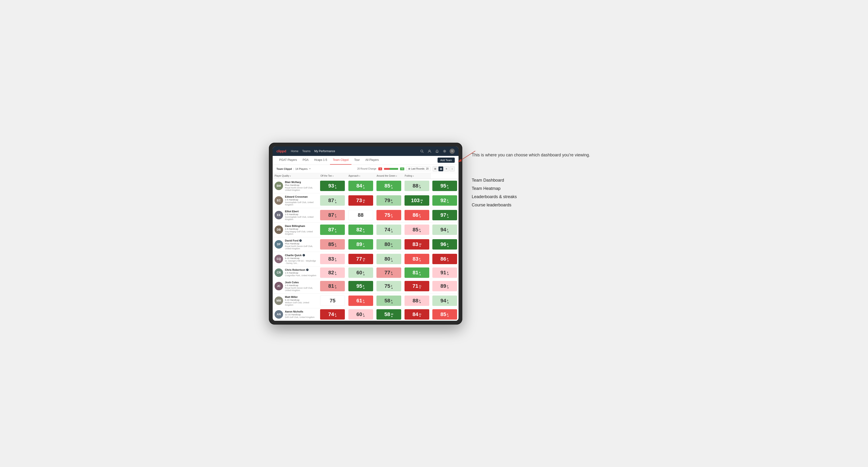 The height and width of the screenshot is (467, 868). What do you see at coordinates (409, 169) in the screenshot?
I see `last-rounds-icon: ⊞` at bounding box center [409, 169].